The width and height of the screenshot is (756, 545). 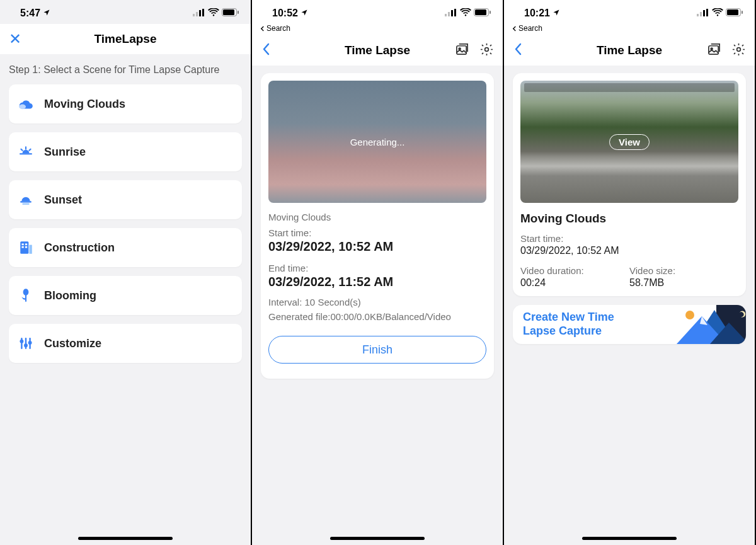 I want to click on size-label: Video size:, so click(x=684, y=271).